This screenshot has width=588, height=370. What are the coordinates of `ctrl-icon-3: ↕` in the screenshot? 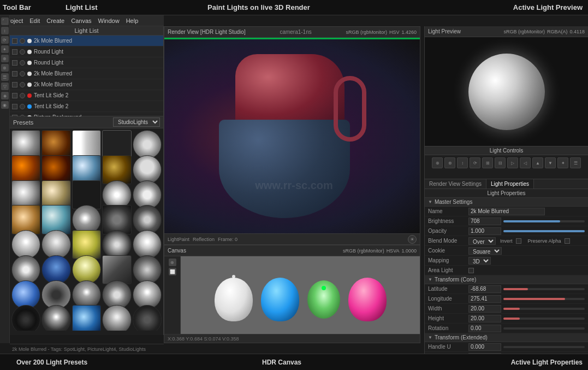 It's located at (462, 163).